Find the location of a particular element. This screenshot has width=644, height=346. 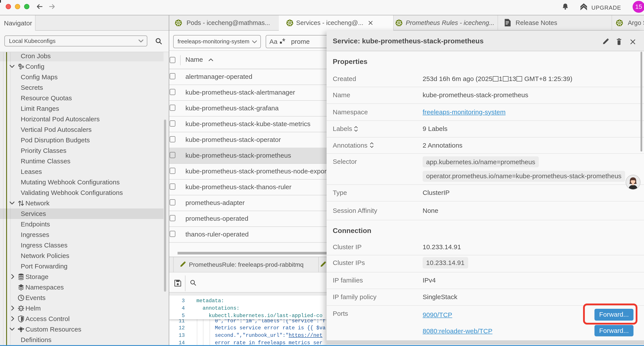

svg-text: HELM is located at coordinates (21, 309).